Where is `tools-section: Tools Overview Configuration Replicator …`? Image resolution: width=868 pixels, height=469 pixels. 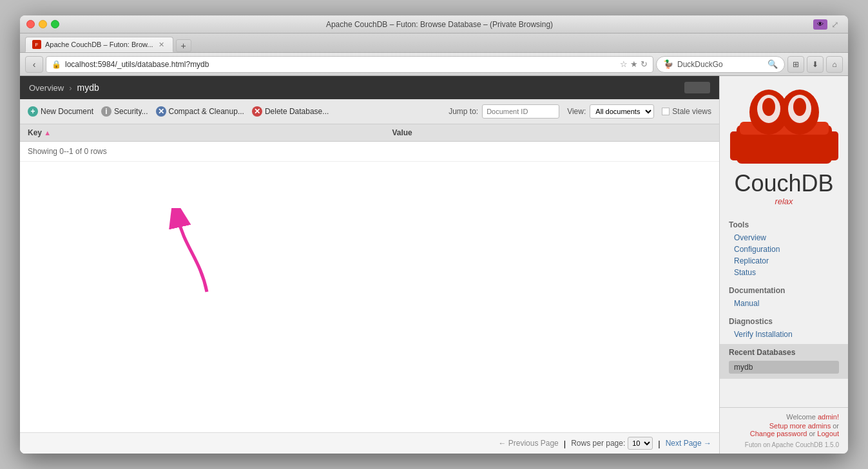 tools-section: Tools Overview Configuration Replicator … is located at coordinates (784, 249).